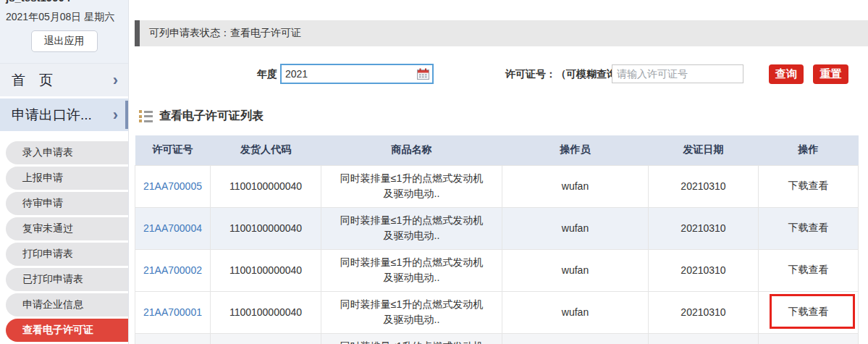  I want to click on column-header-issue-date: 发证日期, so click(704, 151).